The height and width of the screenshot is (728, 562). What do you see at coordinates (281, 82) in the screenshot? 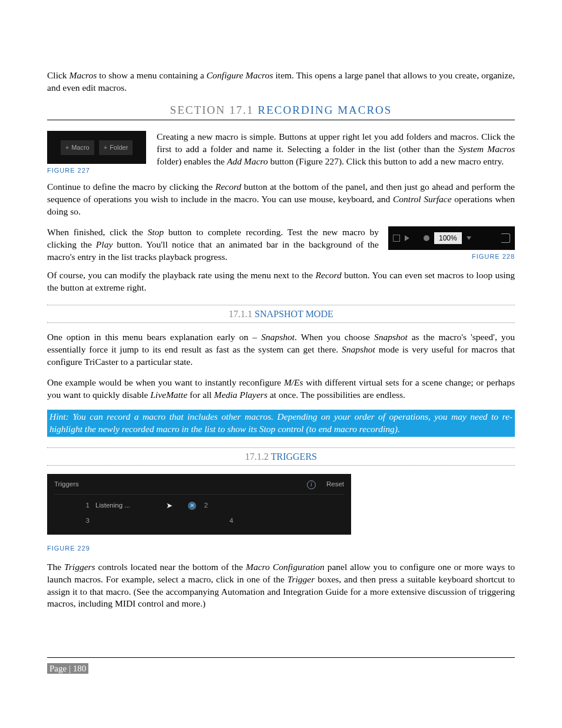
I see `intro-paragraph: Click Macros to show a menu containing a…` at bounding box center [281, 82].